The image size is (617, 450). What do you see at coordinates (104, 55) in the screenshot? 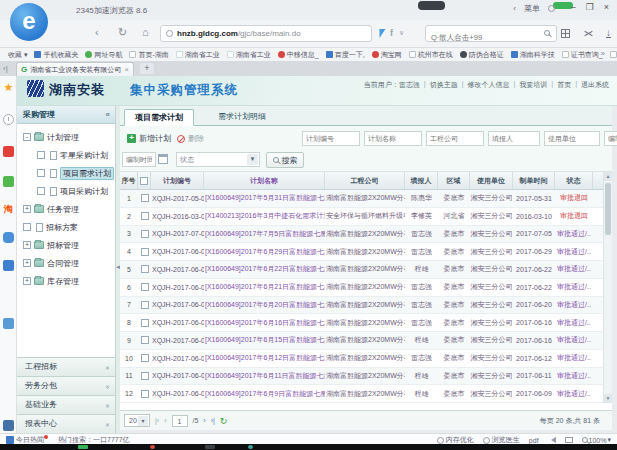
I see `bookmark-item: 网址导航` at bounding box center [104, 55].